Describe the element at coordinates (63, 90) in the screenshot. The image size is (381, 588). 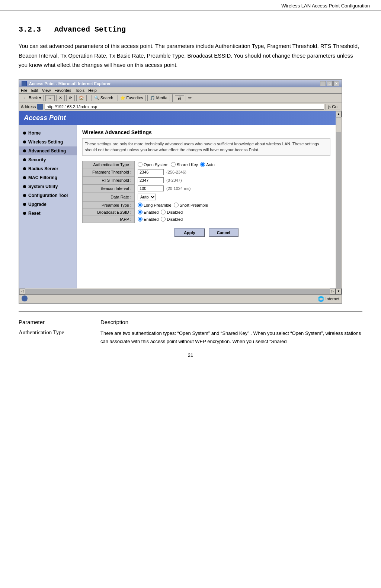
I see `menu-favorites: Favorites` at that location.